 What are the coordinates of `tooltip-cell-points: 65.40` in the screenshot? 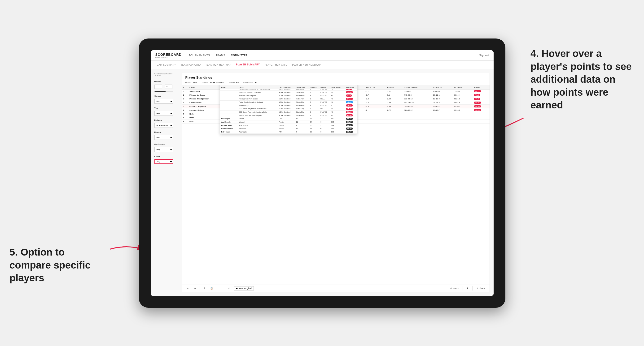 It's located at (351, 115).